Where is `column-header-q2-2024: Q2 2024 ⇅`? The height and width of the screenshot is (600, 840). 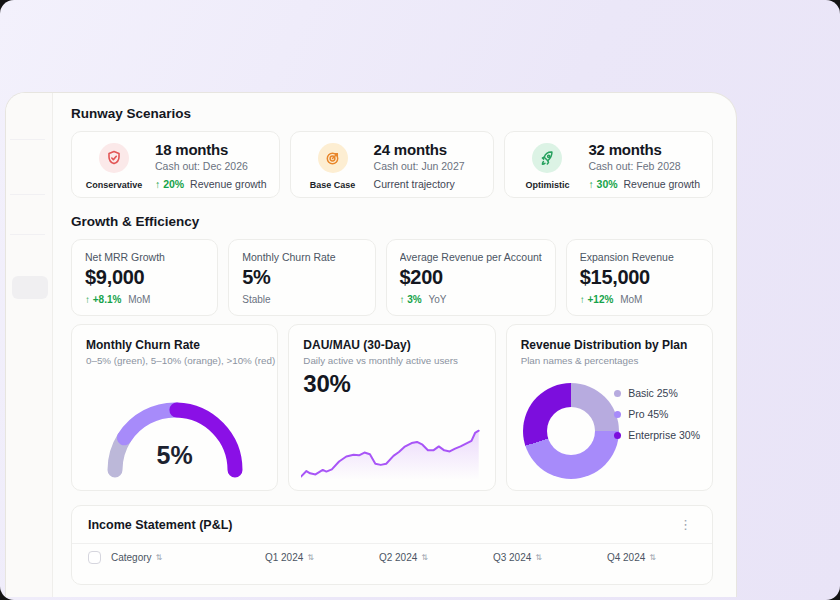
column-header-q2-2024: Q2 2024 ⇅ is located at coordinates (371, 558).